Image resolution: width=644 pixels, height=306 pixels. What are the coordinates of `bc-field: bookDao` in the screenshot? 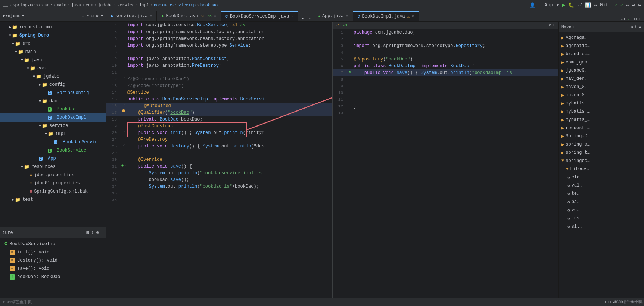 It's located at (209, 5).